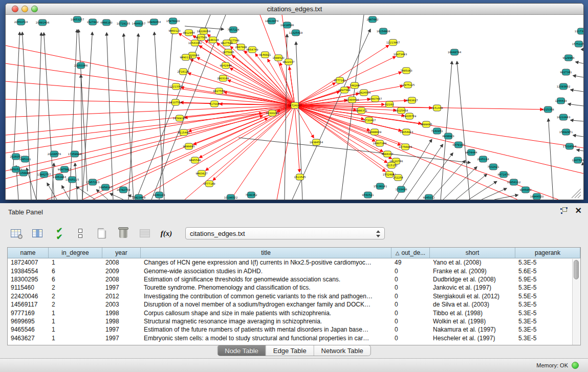 The width and height of the screenshot is (588, 372). Describe the element at coordinates (122, 253) in the screenshot. I see `column-header-year: year` at that location.